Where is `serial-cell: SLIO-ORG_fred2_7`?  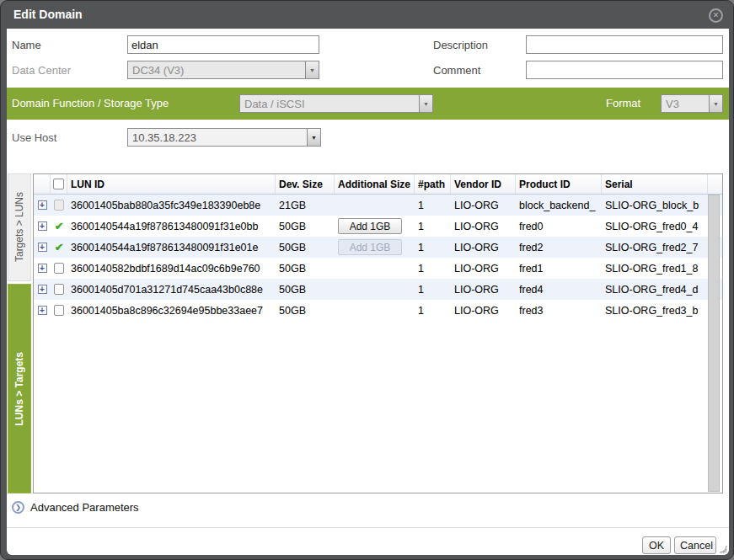
serial-cell: SLIO-ORG_fred2_7 is located at coordinates (655, 248).